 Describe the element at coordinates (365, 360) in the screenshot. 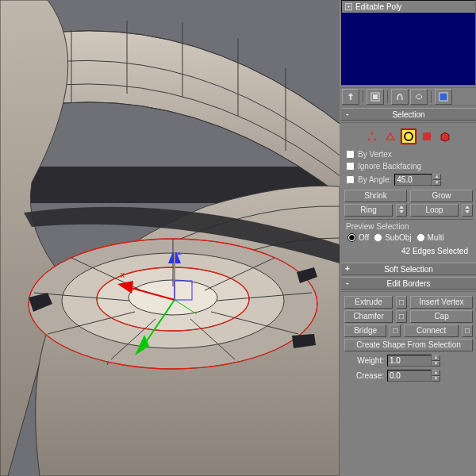

I see `weight-label: Weight:` at that location.